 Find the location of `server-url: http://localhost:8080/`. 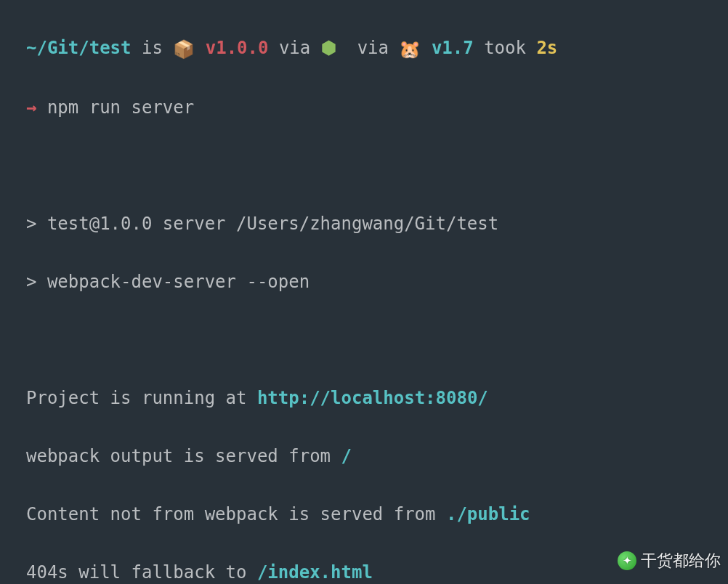

server-url: http://localhost:8080/ is located at coordinates (373, 398).